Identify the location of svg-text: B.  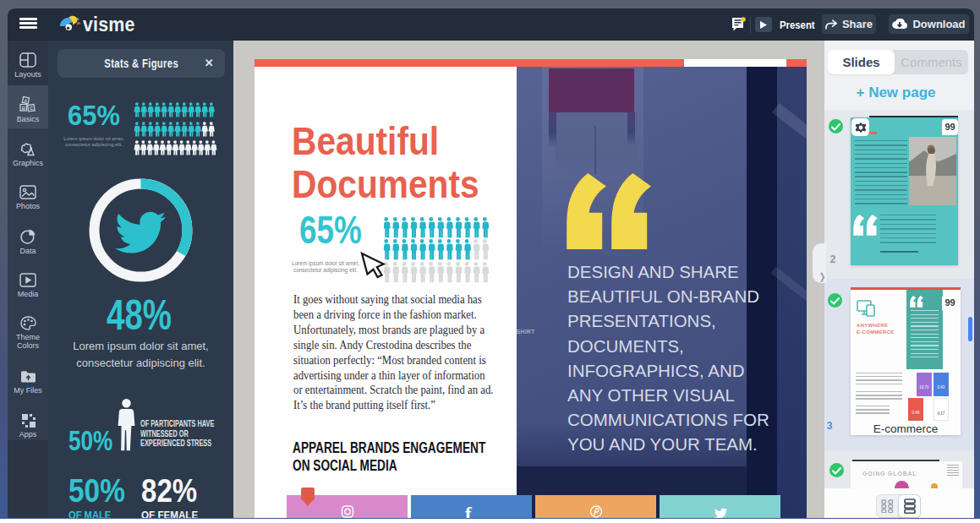
(24, 108).